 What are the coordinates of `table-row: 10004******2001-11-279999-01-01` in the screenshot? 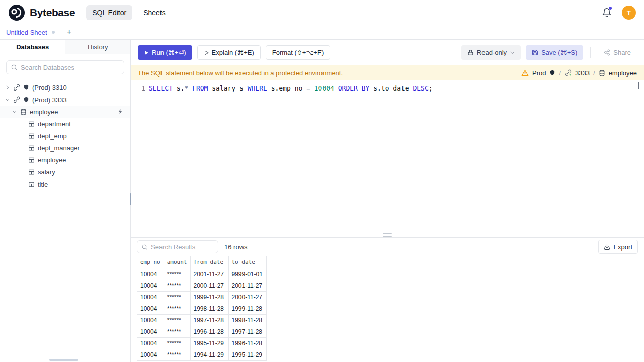 It's located at (202, 275).